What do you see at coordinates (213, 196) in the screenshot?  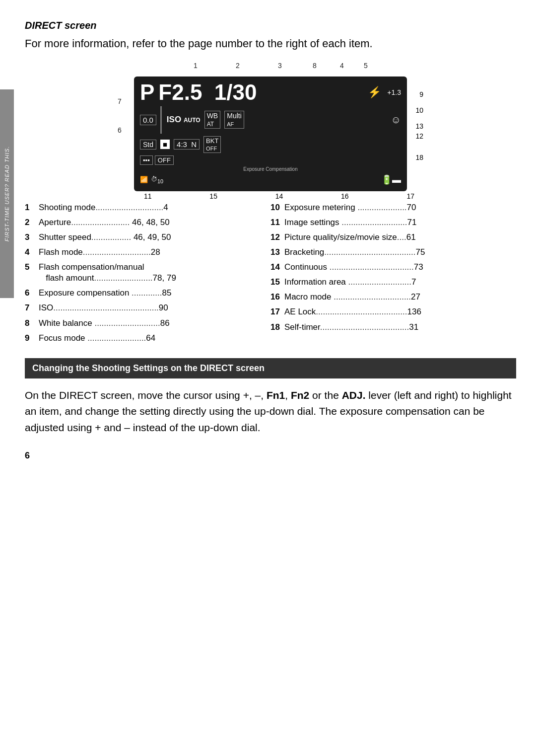 I see `bottom-num-15: 15` at bounding box center [213, 196].